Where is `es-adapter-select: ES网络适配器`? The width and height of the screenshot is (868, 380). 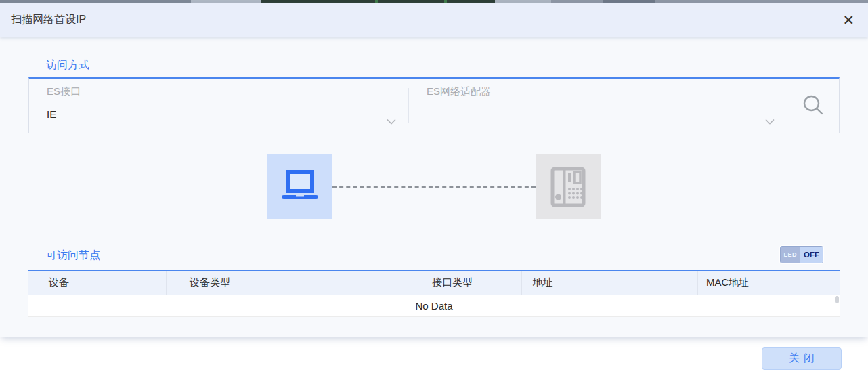
es-adapter-select: ES网络适配器 is located at coordinates (598, 106).